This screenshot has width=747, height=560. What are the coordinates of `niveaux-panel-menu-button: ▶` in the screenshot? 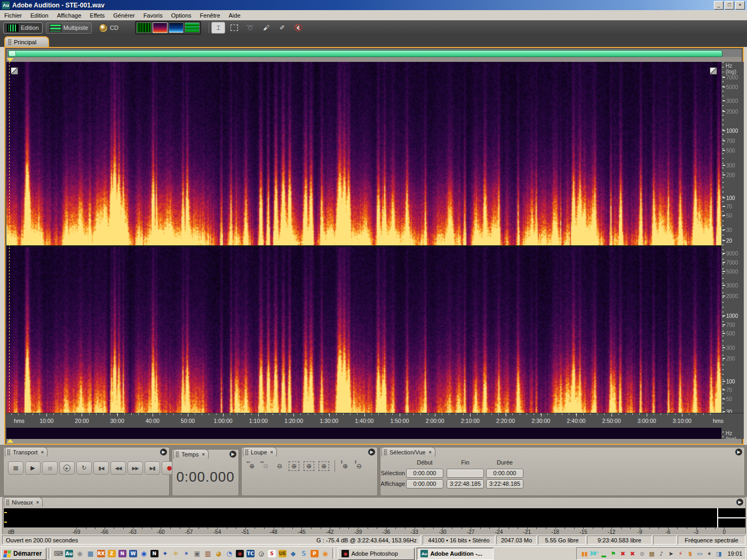 It's located at (740, 502).